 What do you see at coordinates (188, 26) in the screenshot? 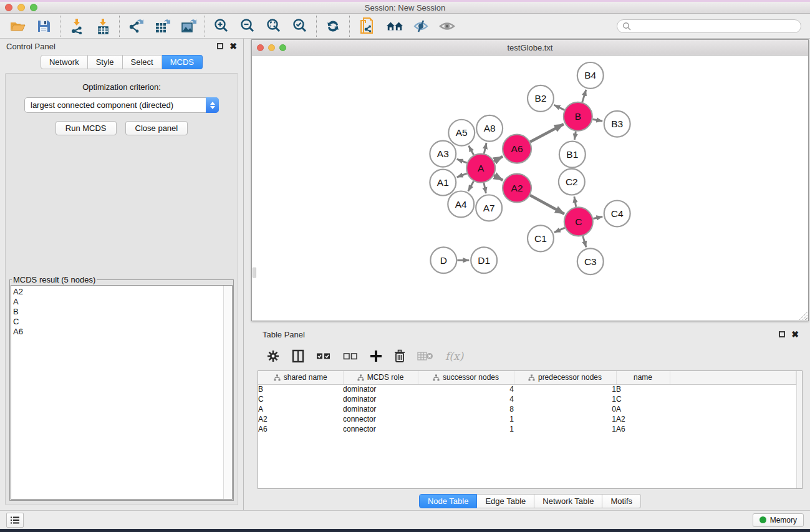
I see `export-image-button` at bounding box center [188, 26].